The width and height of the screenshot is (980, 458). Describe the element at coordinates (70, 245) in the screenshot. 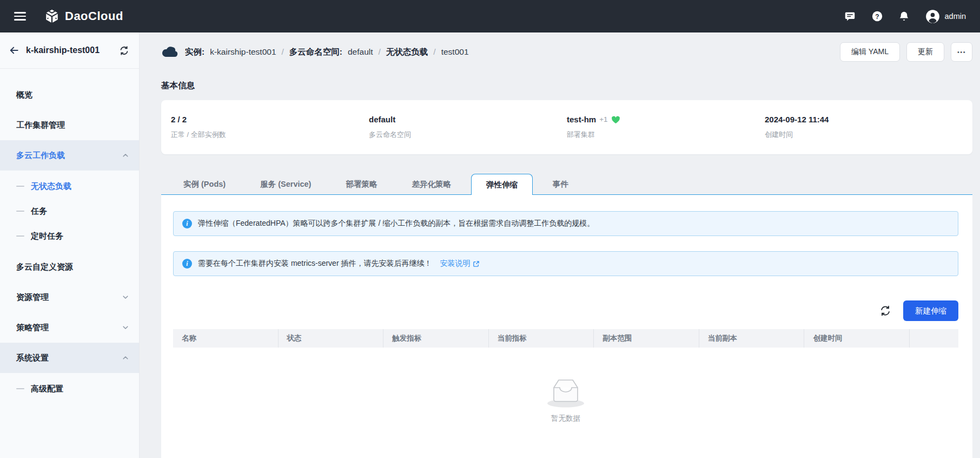

I see `sidebar: k-kairship-test001 概览 工作集群管理 多云工作负载 无状态负…` at that location.